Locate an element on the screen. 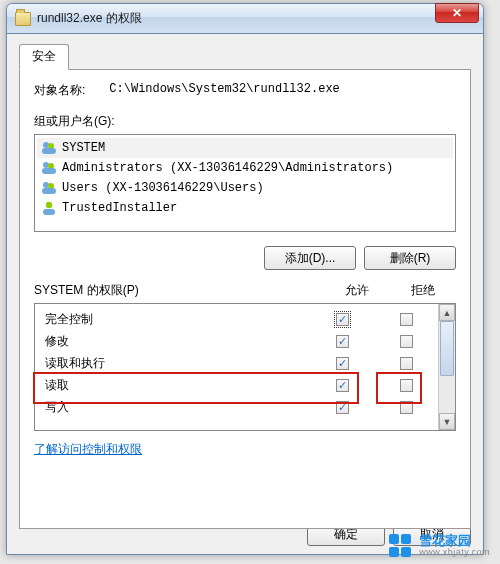 The width and height of the screenshot is (500, 564). permissions-header: SYSTEM 的权限(P) 允许 拒绝 is located at coordinates (245, 290).